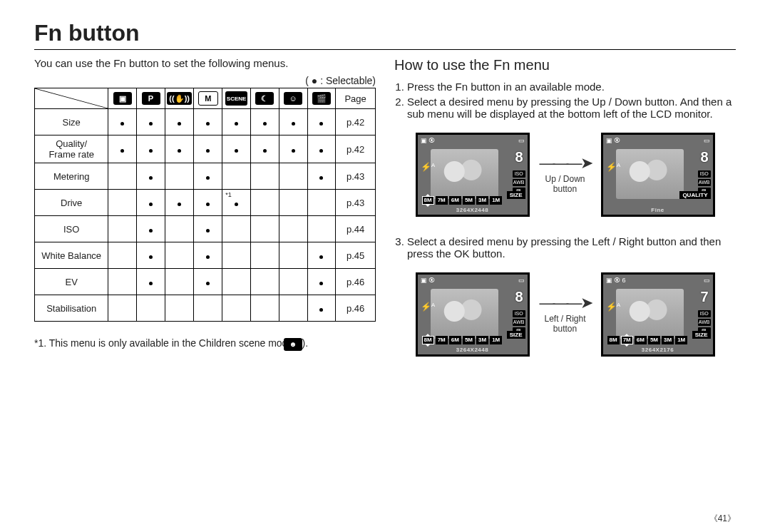 This screenshot has width=770, height=532. I want to click on intro-text: You can use the Fn button to set the fol…, so click(205, 63).